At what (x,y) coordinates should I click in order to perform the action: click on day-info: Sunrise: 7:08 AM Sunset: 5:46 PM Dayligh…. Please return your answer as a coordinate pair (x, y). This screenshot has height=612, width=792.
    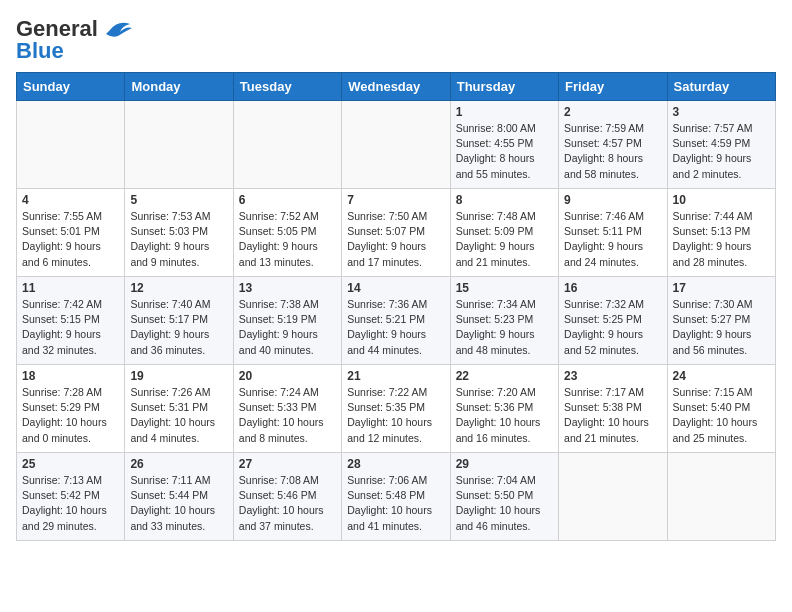
    Looking at the image, I should click on (288, 504).